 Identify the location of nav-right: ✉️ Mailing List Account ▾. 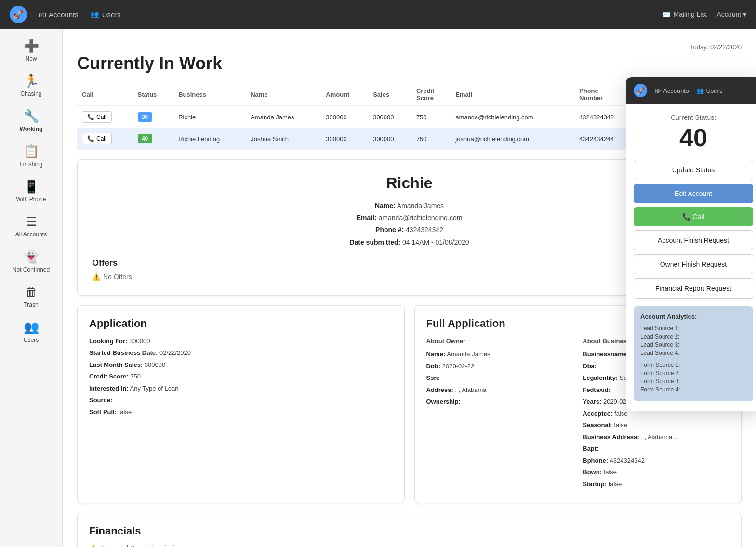
(704, 14).